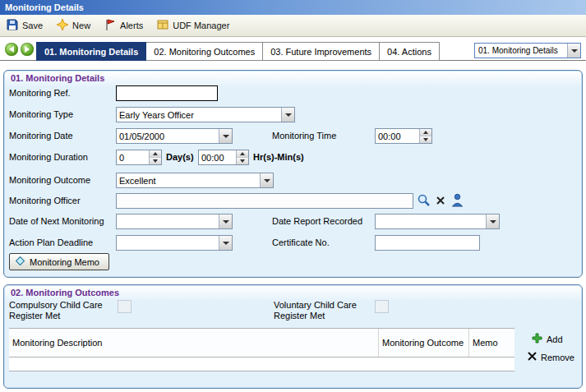  What do you see at coordinates (225, 243) in the screenshot?
I see `action-plan-deadline-arrow-button` at bounding box center [225, 243].